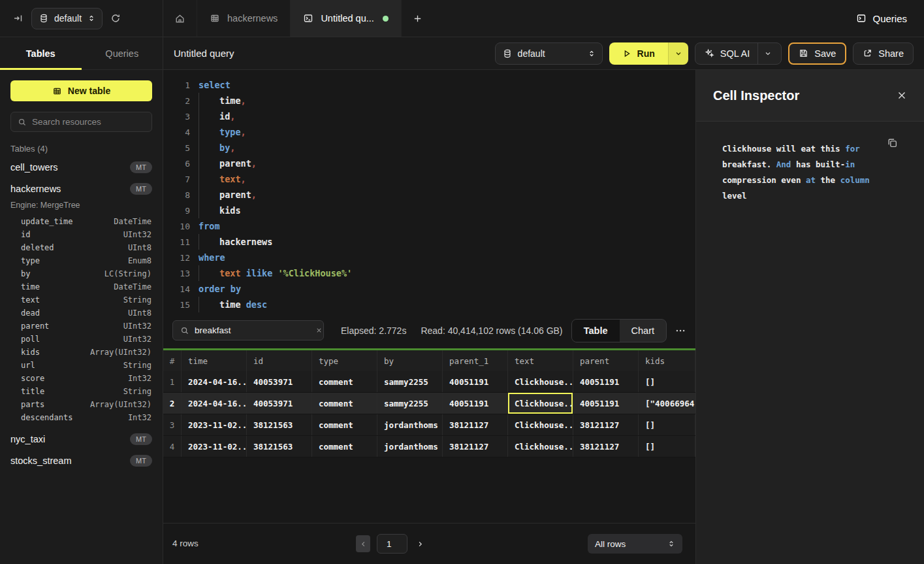 Image resolution: width=924 pixels, height=564 pixels. I want to click on column-row: deletedUInt8, so click(81, 248).